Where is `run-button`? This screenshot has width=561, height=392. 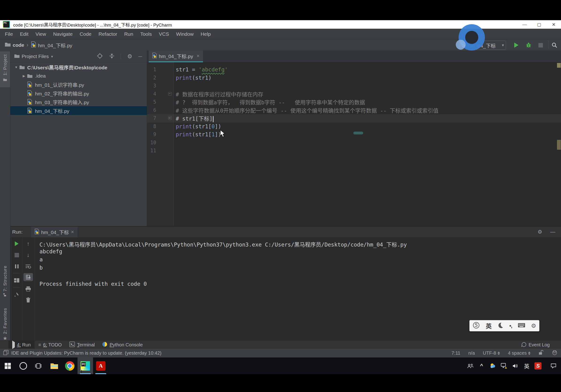
run-button is located at coordinates (517, 45).